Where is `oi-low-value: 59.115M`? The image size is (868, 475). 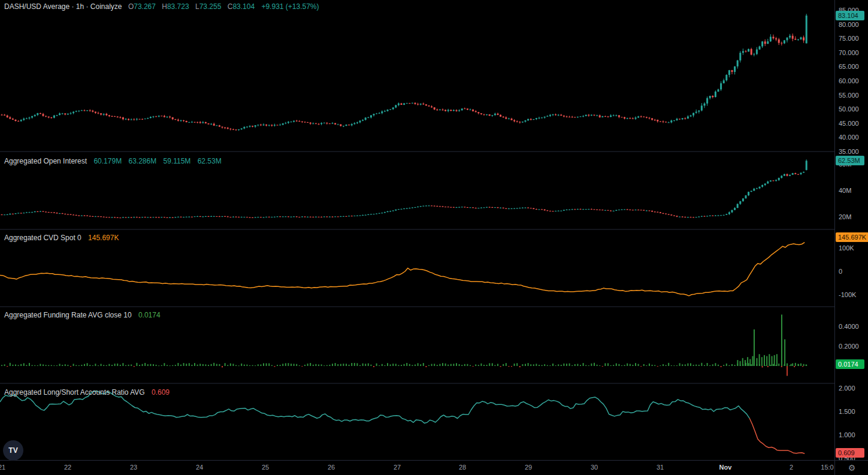
oi-low-value: 59.115M is located at coordinates (177, 161).